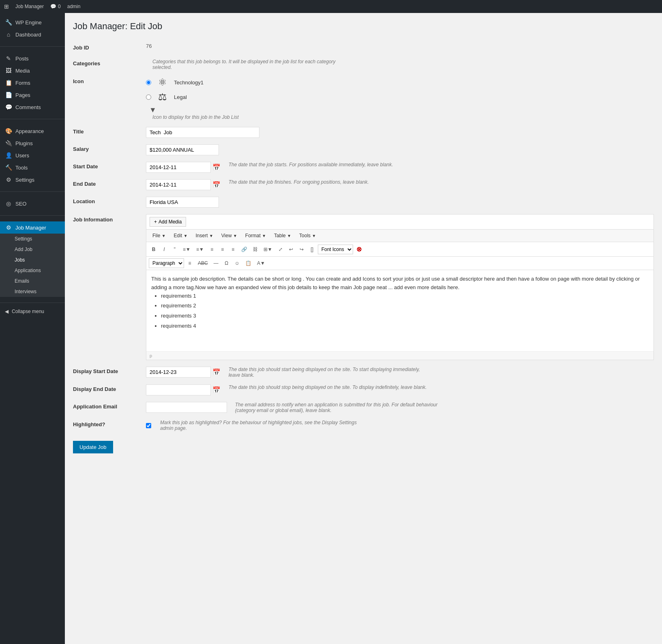  I want to click on unordered-list-button: ≡▼, so click(186, 249).